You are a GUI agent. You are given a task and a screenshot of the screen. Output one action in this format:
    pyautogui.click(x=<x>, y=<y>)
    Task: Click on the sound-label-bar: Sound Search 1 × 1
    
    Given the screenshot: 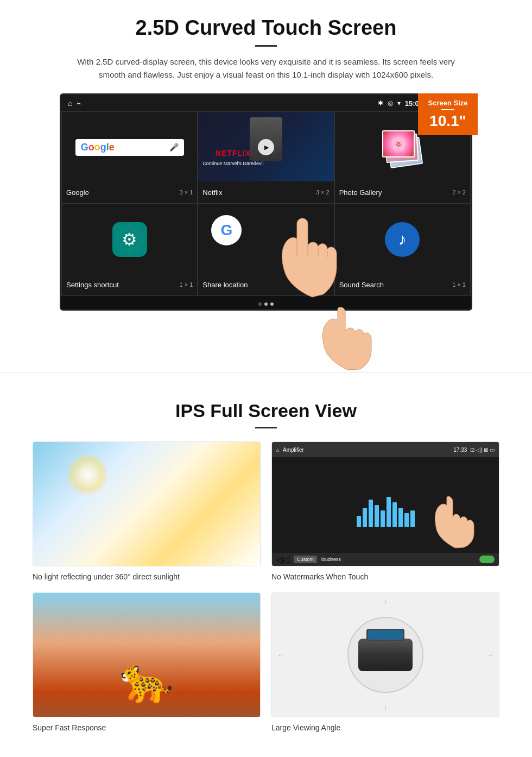 What is the action you would take?
    pyautogui.click(x=403, y=285)
    